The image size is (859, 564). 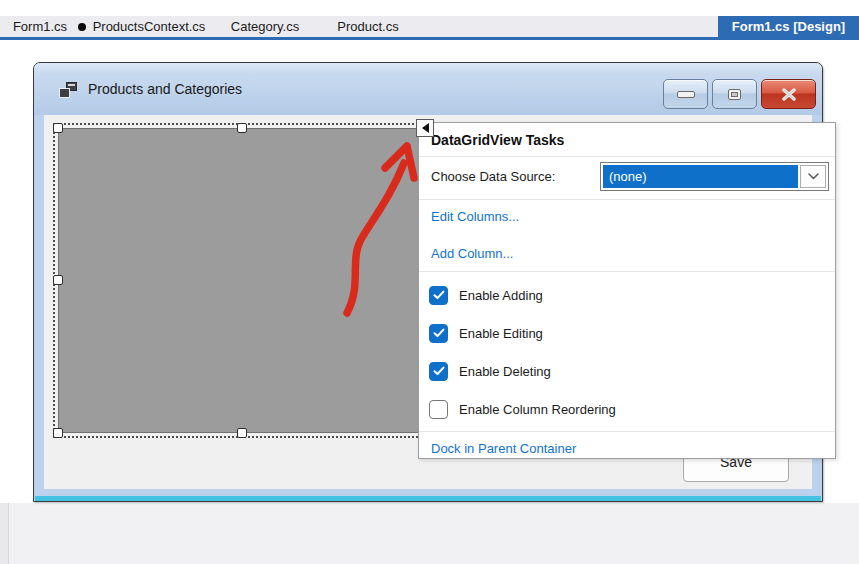 I want to click on minimize-button, so click(x=686, y=94).